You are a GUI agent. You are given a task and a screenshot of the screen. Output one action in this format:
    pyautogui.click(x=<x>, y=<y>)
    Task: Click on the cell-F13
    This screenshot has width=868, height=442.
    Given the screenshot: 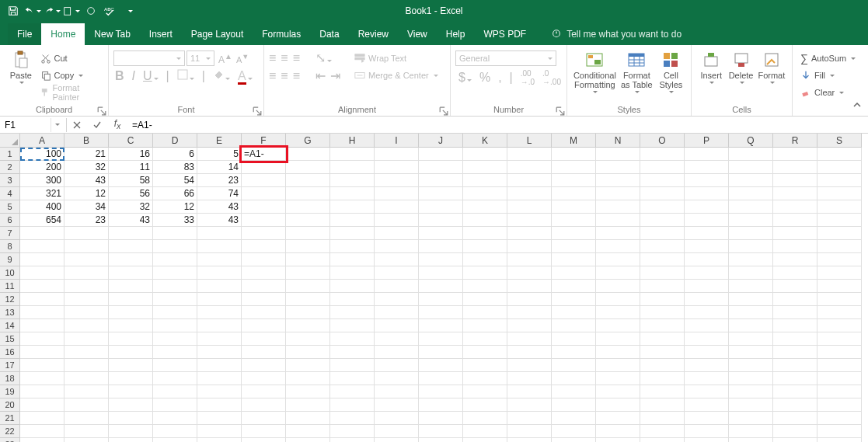 What is the action you would take?
    pyautogui.click(x=264, y=312)
    